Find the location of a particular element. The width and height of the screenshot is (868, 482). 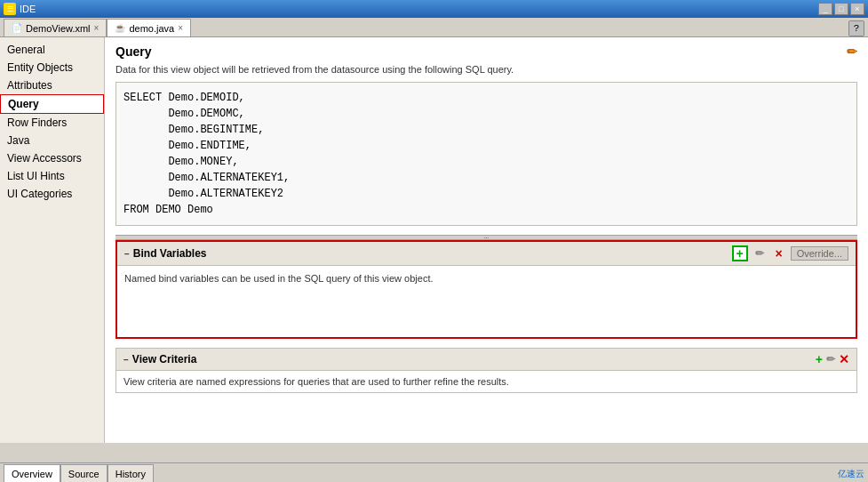

view-criteria-edit-button: ✏ is located at coordinates (831, 359).